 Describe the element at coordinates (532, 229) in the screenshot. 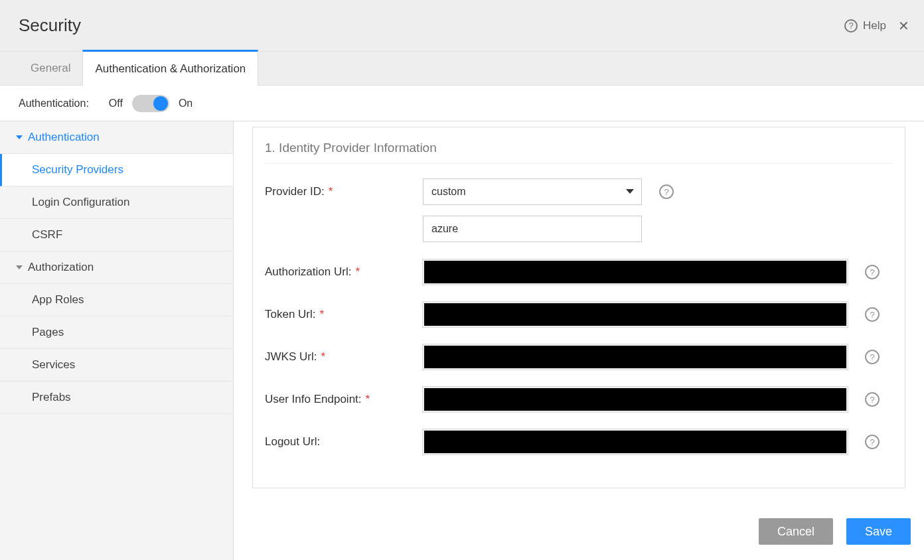

I see `provider-name-input` at that location.